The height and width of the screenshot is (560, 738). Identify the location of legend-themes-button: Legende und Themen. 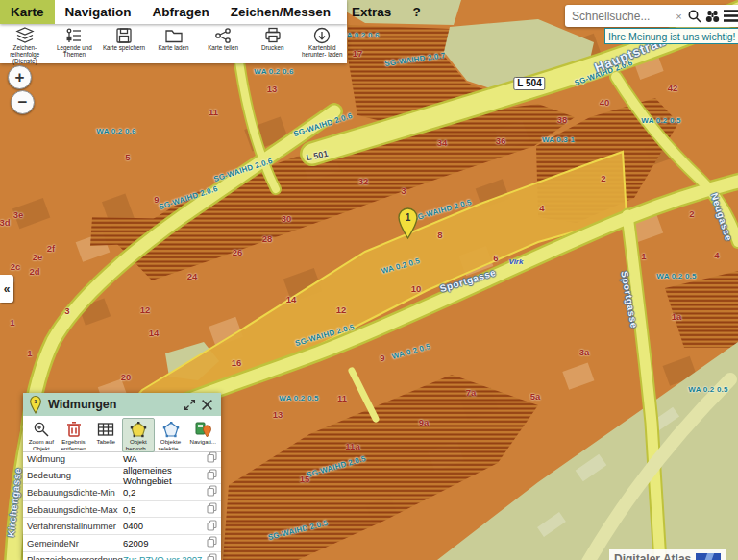
(75, 44).